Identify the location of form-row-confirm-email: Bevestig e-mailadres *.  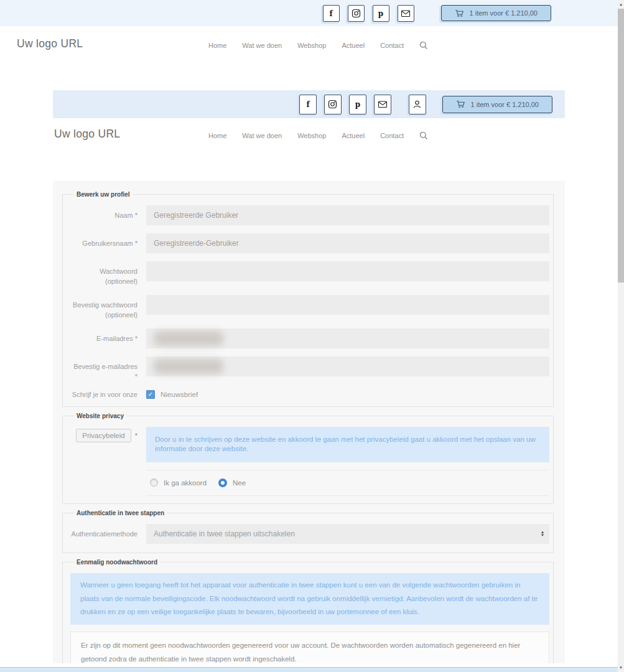
(310, 370).